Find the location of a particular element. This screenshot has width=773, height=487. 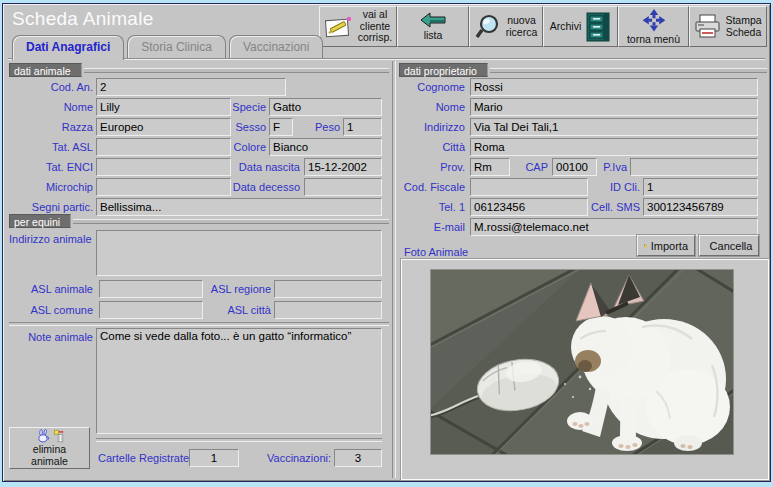

microchip-label: Microchip is located at coordinates (51, 187).